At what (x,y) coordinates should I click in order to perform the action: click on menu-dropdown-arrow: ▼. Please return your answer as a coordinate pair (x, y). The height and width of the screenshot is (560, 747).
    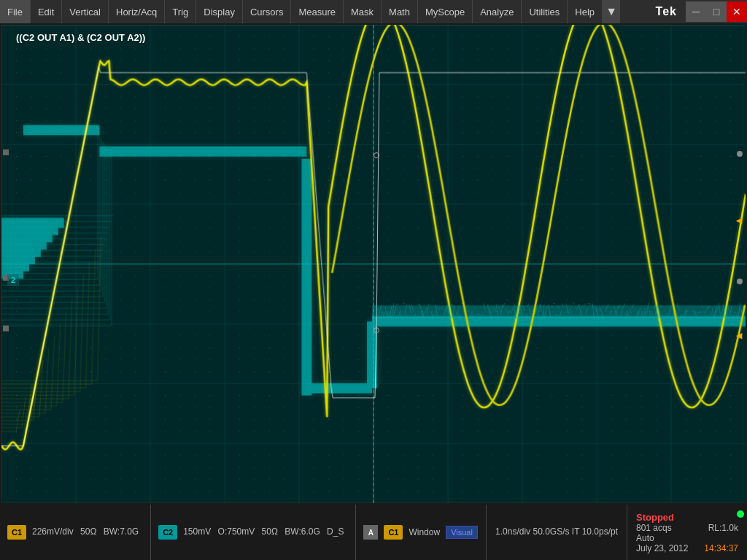
    Looking at the image, I should click on (611, 12).